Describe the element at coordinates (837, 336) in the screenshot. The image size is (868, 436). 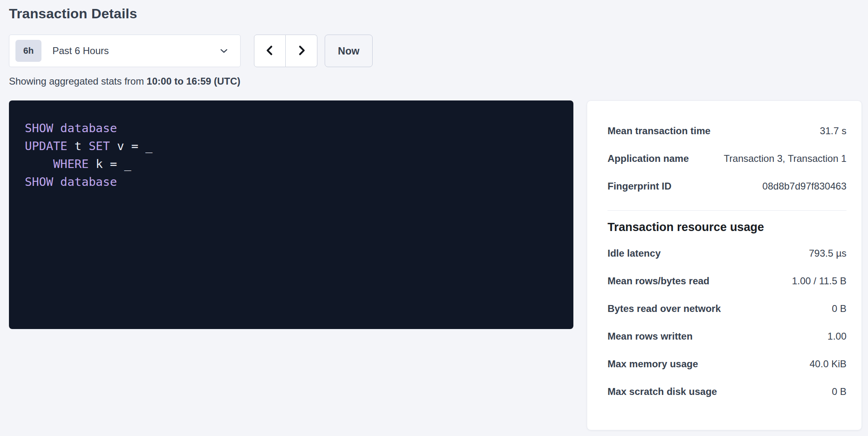
I see `stat-value: 1.00` at that location.